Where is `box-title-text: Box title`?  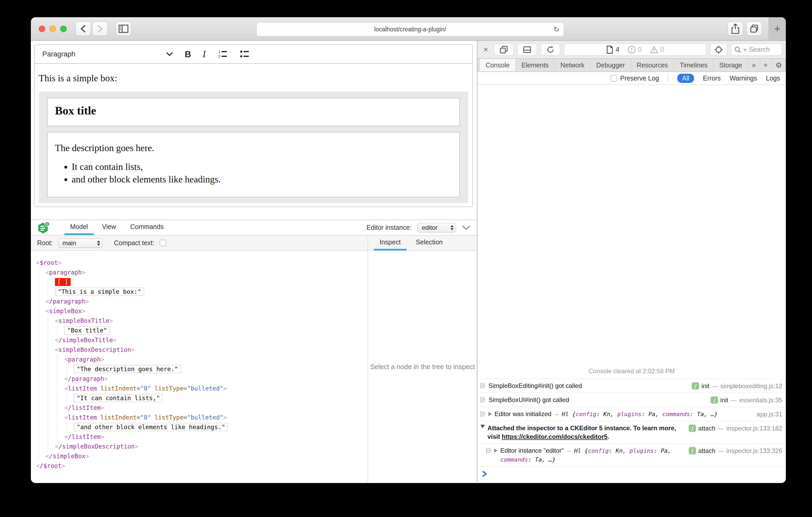 box-title-text: Box title is located at coordinates (254, 111).